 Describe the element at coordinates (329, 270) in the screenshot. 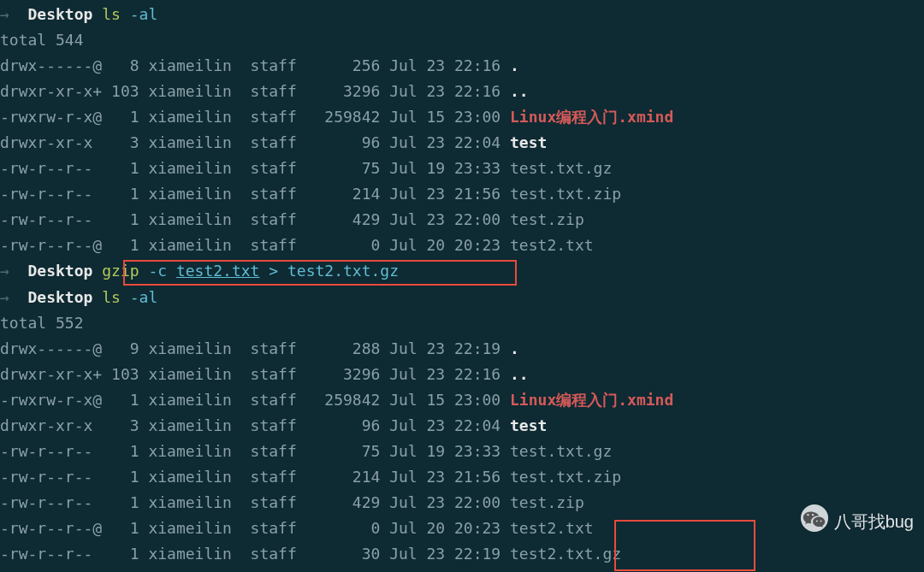

I see `cmd-redirect: > test2.txt.gz` at that location.